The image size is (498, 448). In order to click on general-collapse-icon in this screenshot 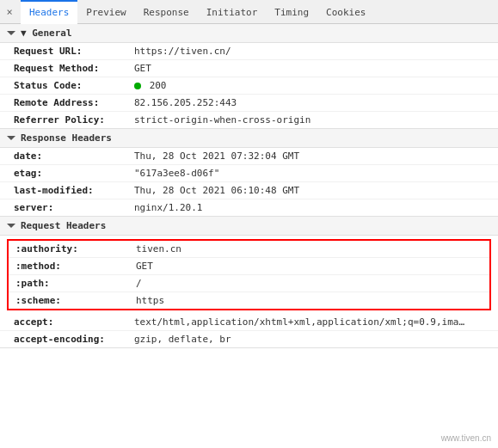, I will do `click(11, 33)`.